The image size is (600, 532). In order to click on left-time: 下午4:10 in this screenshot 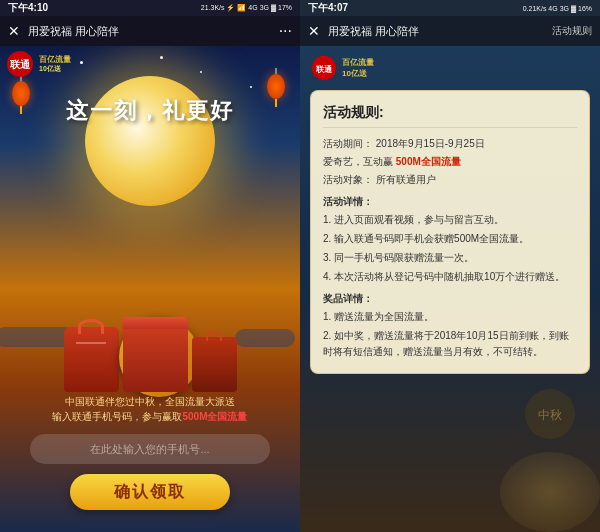, I will do `click(28, 8)`.